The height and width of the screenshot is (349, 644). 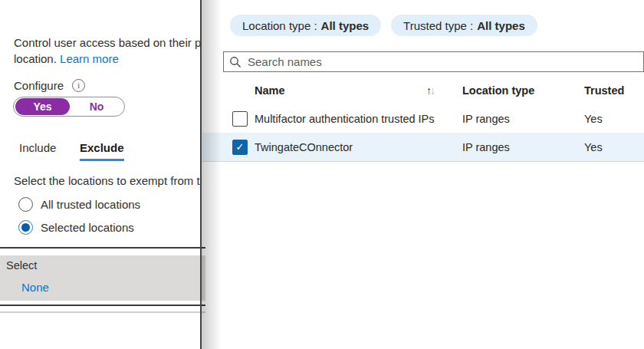 I want to click on table-header: Name ↑↓ Location type Trusted, so click(x=423, y=91).